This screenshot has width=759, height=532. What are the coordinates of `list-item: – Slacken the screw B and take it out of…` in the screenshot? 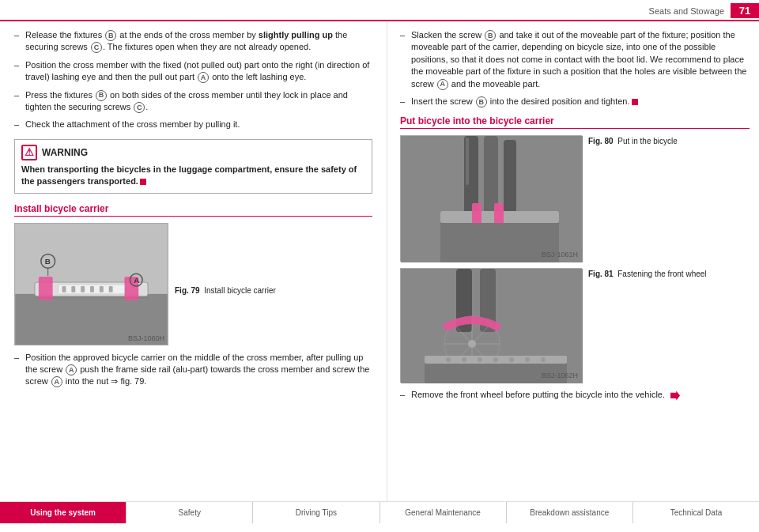 It's located at (575, 60).